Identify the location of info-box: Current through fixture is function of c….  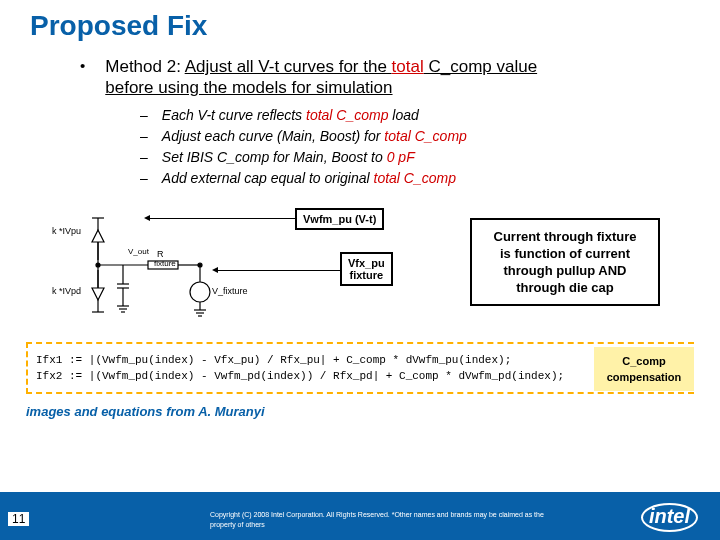
(565, 262).